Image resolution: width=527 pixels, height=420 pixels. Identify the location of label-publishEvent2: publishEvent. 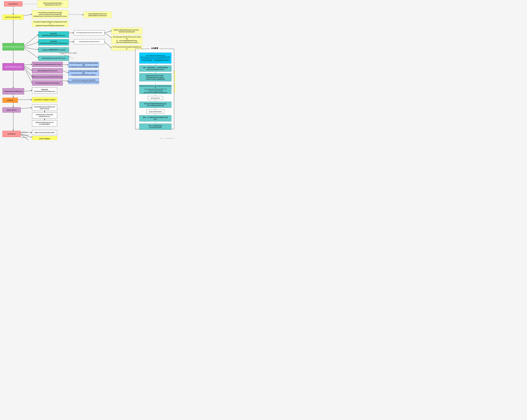
(24, 137).